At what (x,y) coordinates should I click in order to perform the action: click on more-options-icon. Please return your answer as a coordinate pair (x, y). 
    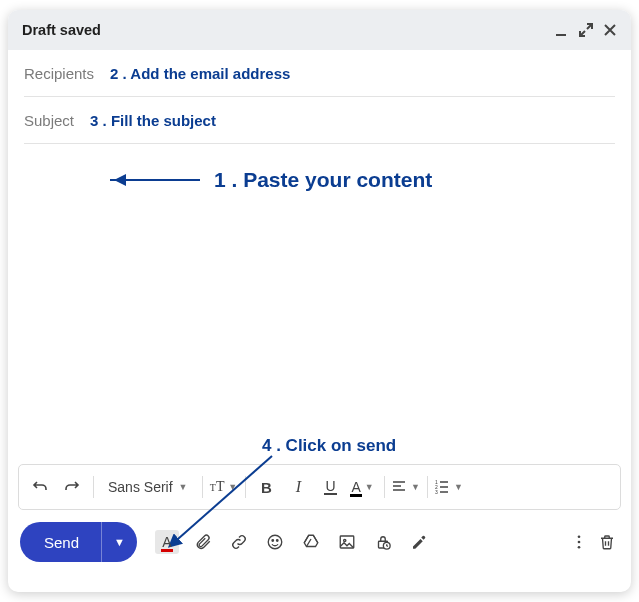
    Looking at the image, I should click on (579, 542).